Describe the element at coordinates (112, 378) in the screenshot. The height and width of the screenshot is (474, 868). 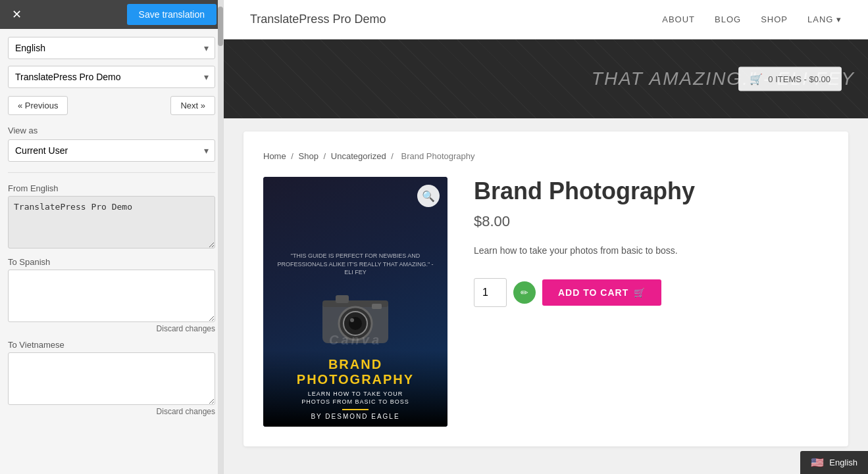
I see `to-vietnamese-section: To Vietnamese Discard changes` at that location.